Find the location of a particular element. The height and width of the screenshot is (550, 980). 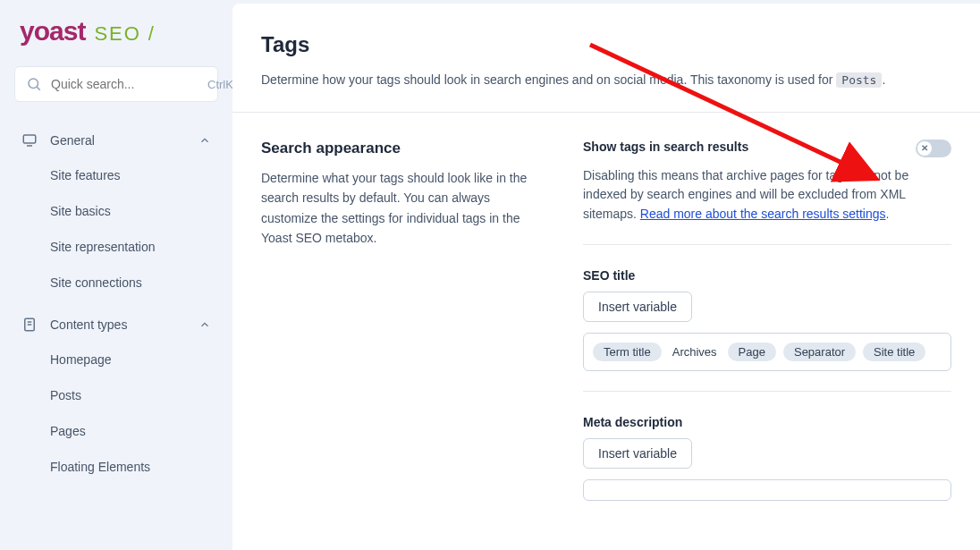

toggle-help: Disabling this means that archive pages … is located at coordinates (767, 195).